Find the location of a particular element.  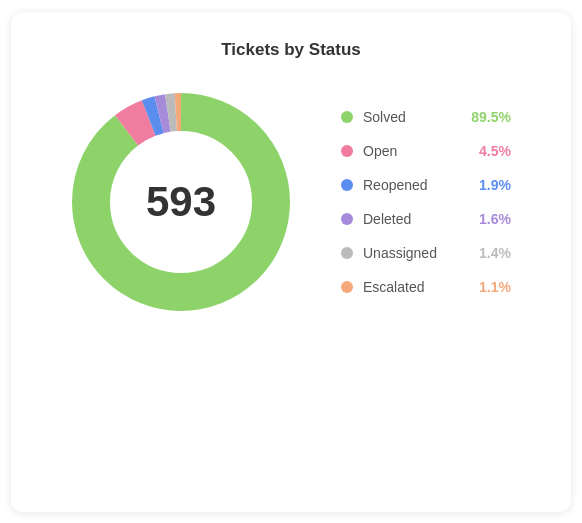

legend-label-deleted: Deleted is located at coordinates (416, 219).